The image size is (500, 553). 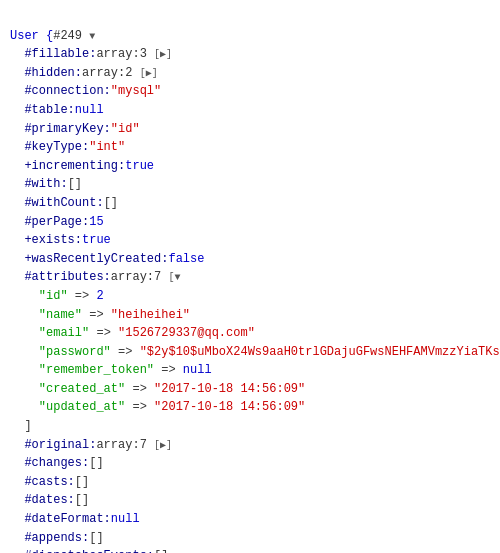 I want to click on list-item: "created_at" => "2017-10-18 14:56:09", so click(x=250, y=390).